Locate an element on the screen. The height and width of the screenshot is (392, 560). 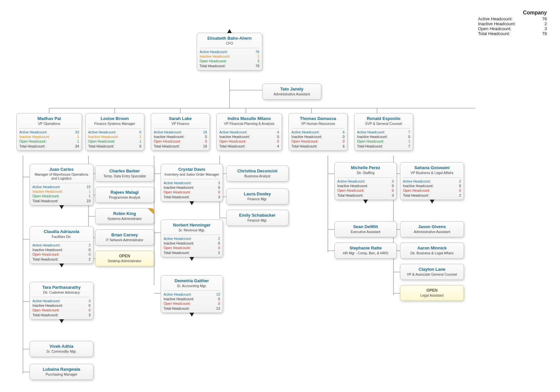
node-demetria: Demetria Gaither Sr. Accounting Mgr. Act… is located at coordinates (192, 294).